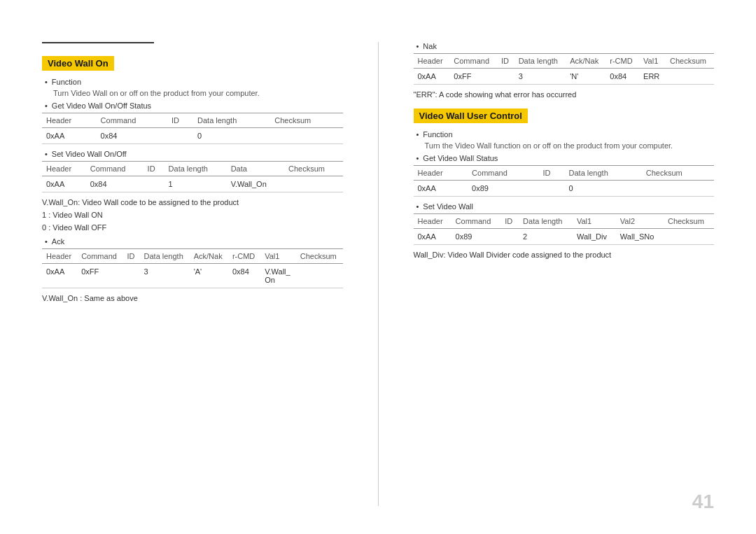  I want to click on ack-header-val1: Val1, so click(279, 256).